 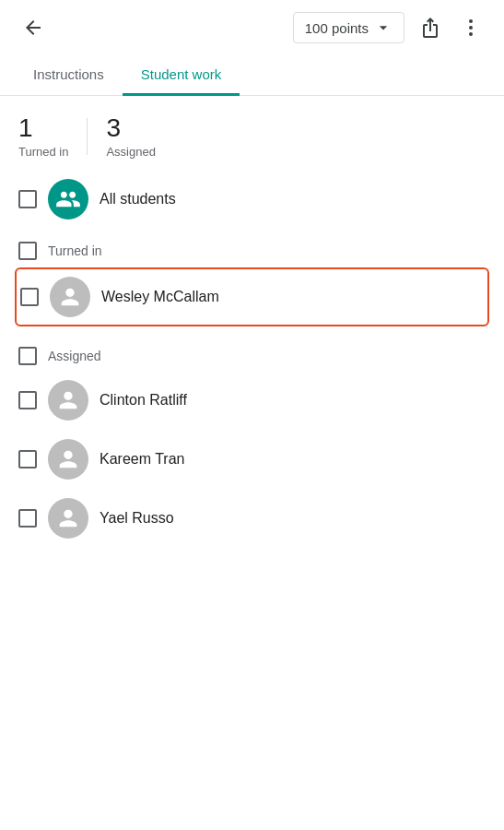 I want to click on share-icon, so click(x=430, y=28).